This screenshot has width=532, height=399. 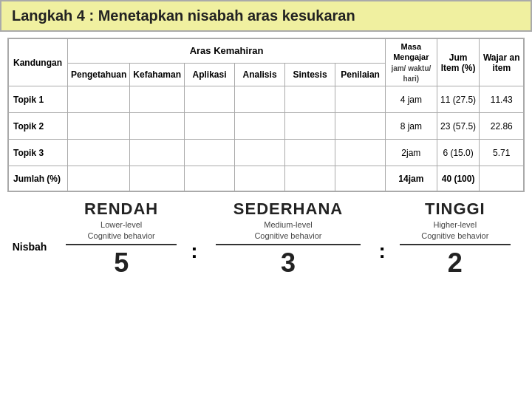 I want to click on jumlah-analisis, so click(x=260, y=179).